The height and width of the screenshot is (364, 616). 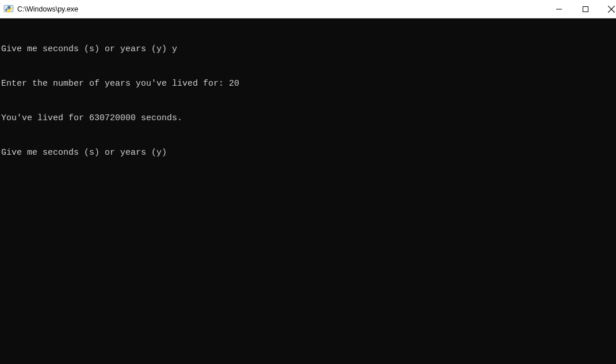 What do you see at coordinates (607, 9) in the screenshot?
I see `close-button` at bounding box center [607, 9].